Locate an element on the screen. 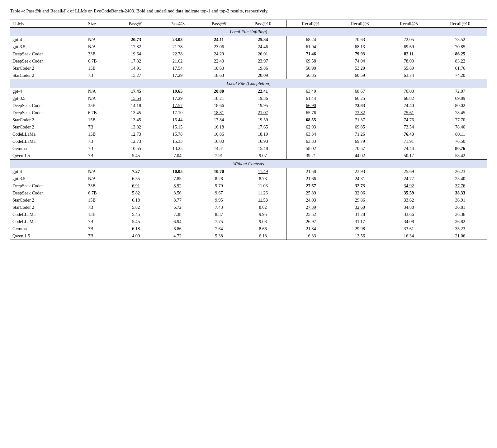 The image size is (497, 448). table-cell: 23.06 is located at coordinates (219, 47).